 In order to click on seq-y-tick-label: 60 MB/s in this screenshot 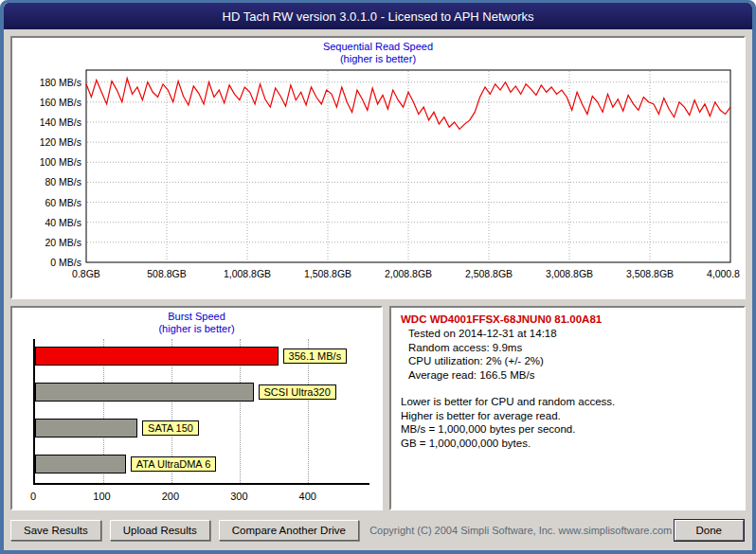, I will do `click(63, 203)`.